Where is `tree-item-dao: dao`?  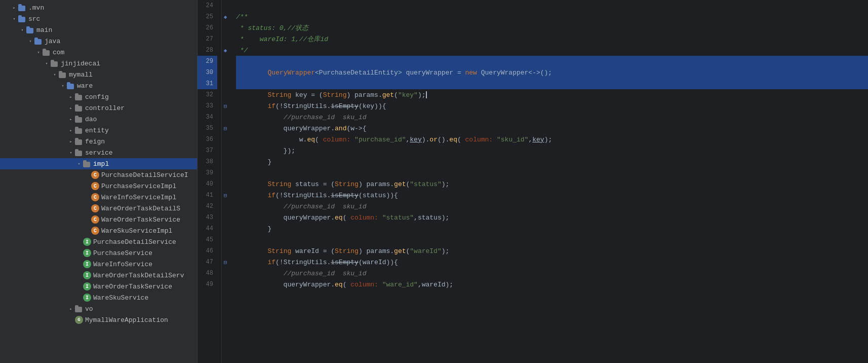 tree-item-dao: dao is located at coordinates (98, 119).